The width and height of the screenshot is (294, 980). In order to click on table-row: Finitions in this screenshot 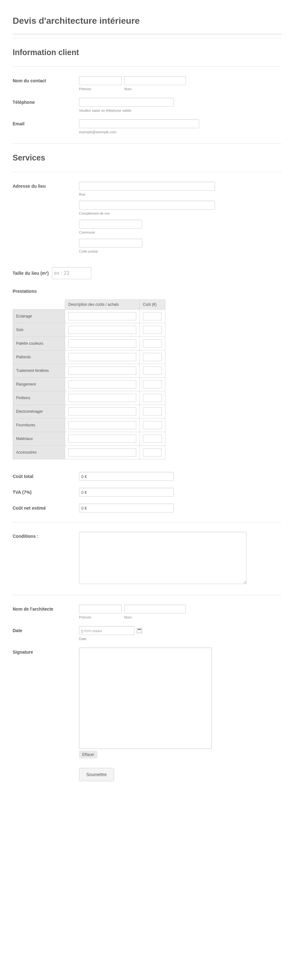, I will do `click(89, 398)`.